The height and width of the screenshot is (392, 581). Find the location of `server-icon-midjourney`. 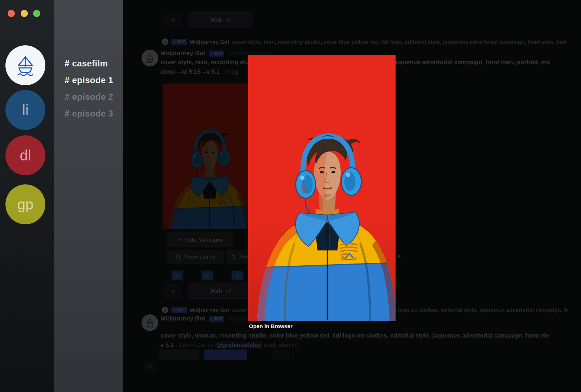

server-icon-midjourney is located at coordinates (25, 65).